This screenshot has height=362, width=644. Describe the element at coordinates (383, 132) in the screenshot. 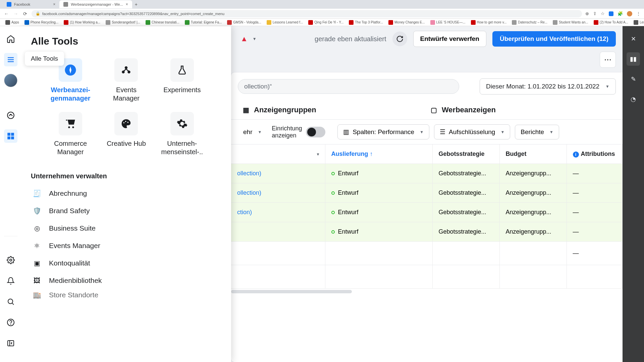

I see `columns-dropdown: ▥ Spalten: Performance ▼` at that location.